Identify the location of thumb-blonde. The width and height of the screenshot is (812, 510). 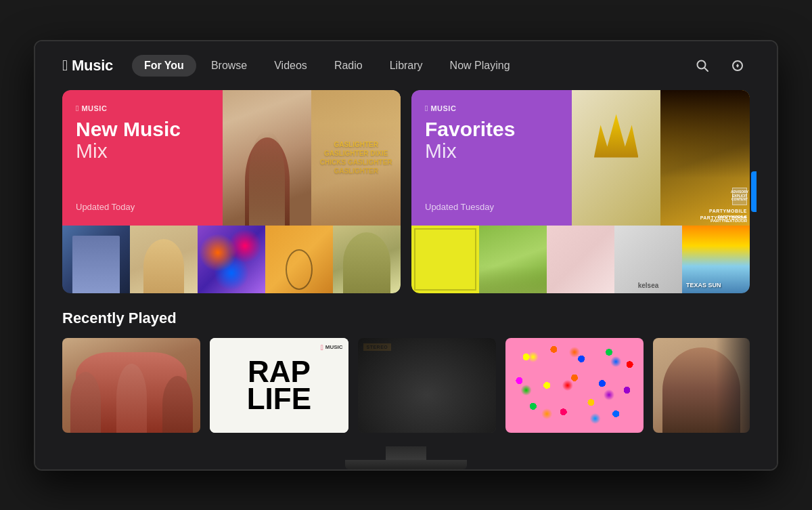
(164, 259).